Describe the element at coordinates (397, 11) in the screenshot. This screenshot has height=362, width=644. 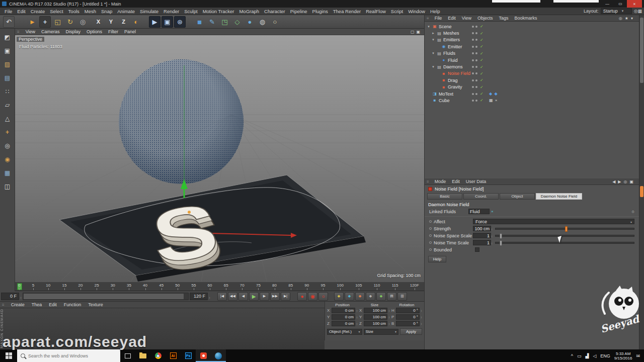
I see `menu-item: Script` at that location.